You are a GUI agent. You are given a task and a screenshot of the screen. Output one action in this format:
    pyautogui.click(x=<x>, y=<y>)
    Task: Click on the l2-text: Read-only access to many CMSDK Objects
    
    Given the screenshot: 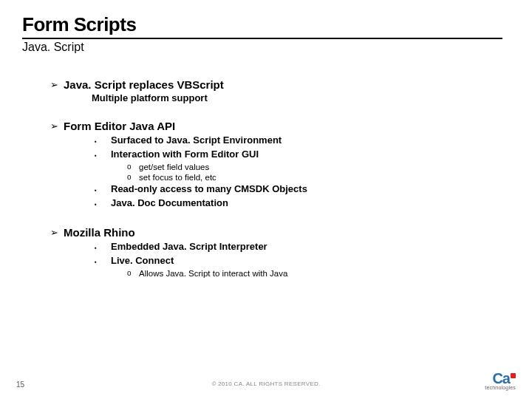 What is the action you would take?
    pyautogui.click(x=209, y=189)
    